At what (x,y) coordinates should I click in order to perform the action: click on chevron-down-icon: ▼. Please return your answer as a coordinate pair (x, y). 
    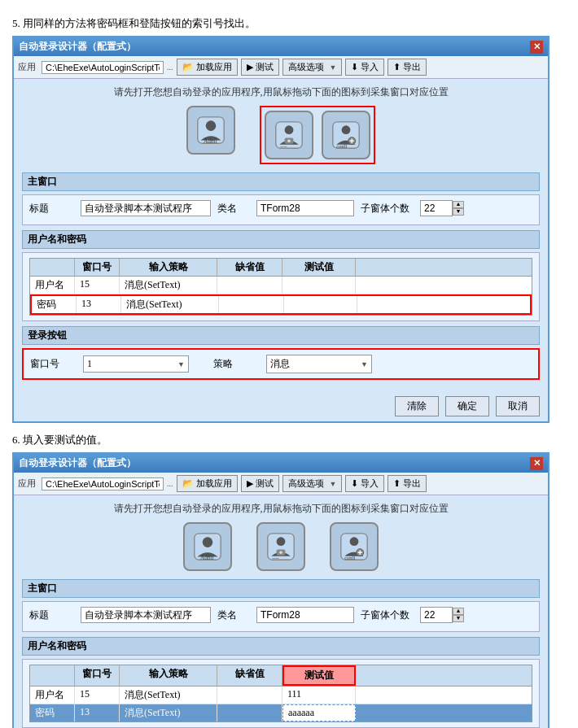
    Looking at the image, I should click on (334, 68).